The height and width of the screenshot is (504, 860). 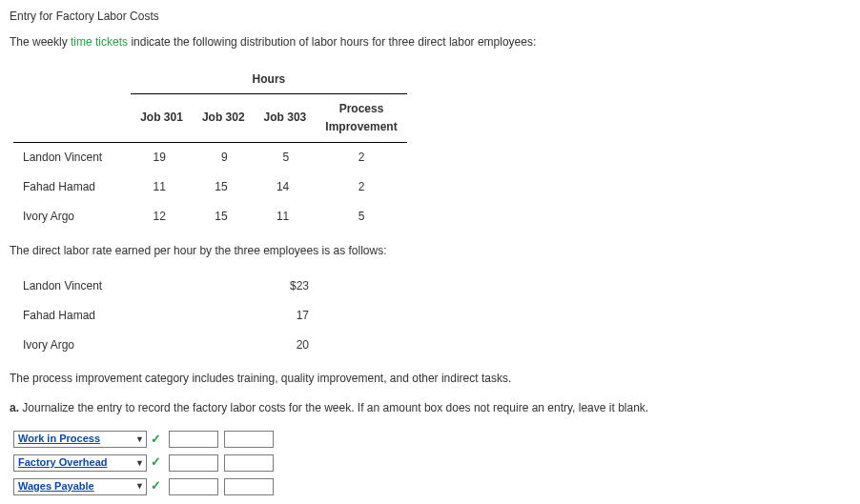 What do you see at coordinates (162, 217) in the screenshot?
I see `cell-j301: 12` at bounding box center [162, 217].